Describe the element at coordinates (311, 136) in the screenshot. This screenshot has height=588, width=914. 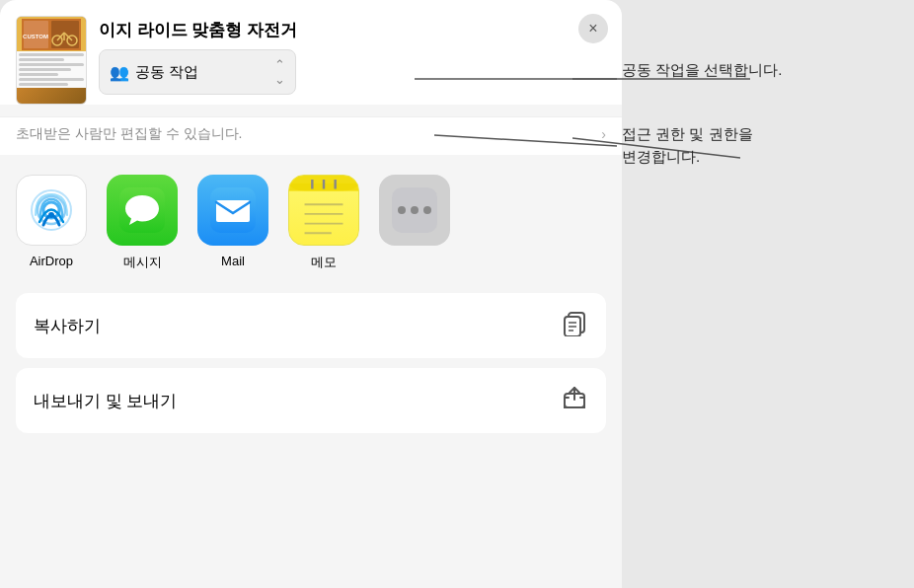
I see `permission-row: 초대받은 사람만 편집할 수 있습니다. ›` at that location.